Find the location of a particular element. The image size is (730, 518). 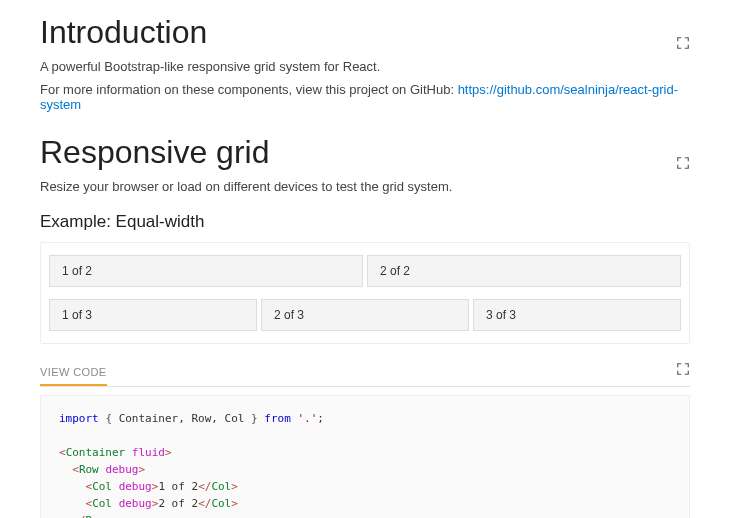

intro-paragraph-1: A powerful Bootstrap-like responsive gri… is located at coordinates (365, 66).